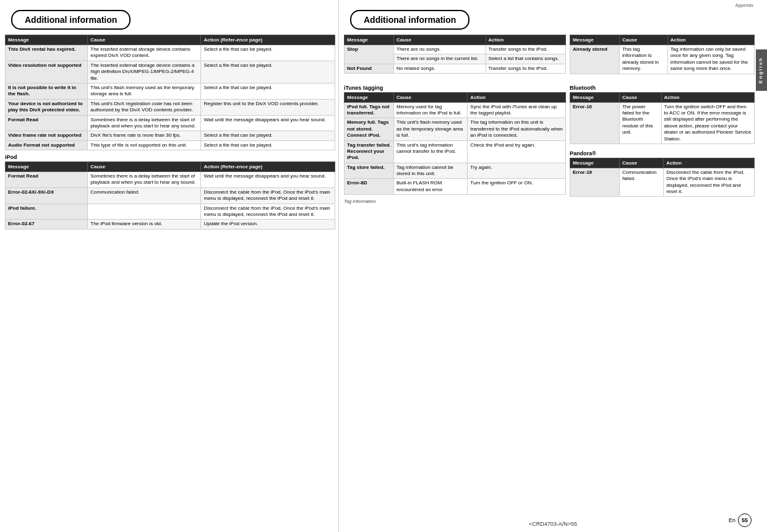  Describe the element at coordinates (47, 72) in the screenshot. I see `message-cell: Video resolution not supported` at that location.